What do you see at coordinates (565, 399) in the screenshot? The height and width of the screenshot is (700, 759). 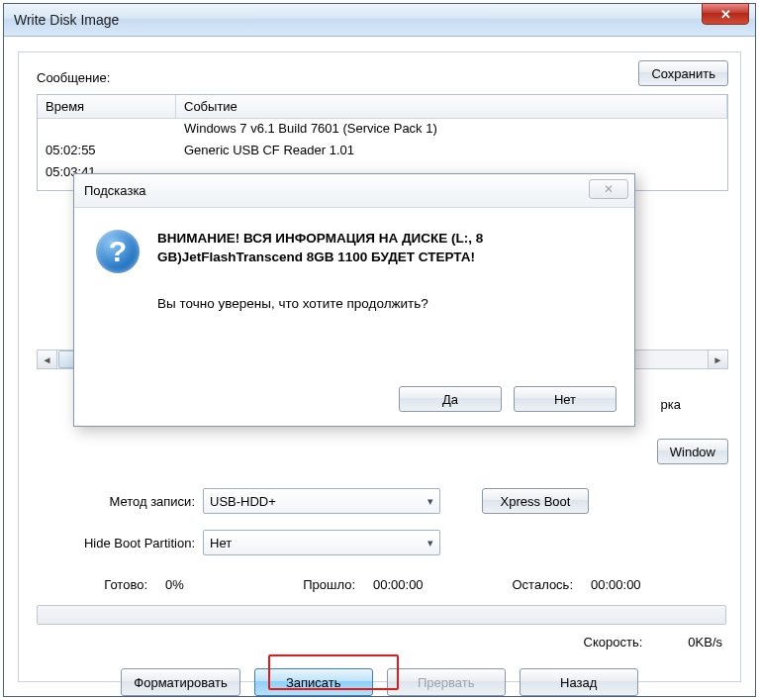 I see `no-button: Нет` at bounding box center [565, 399].